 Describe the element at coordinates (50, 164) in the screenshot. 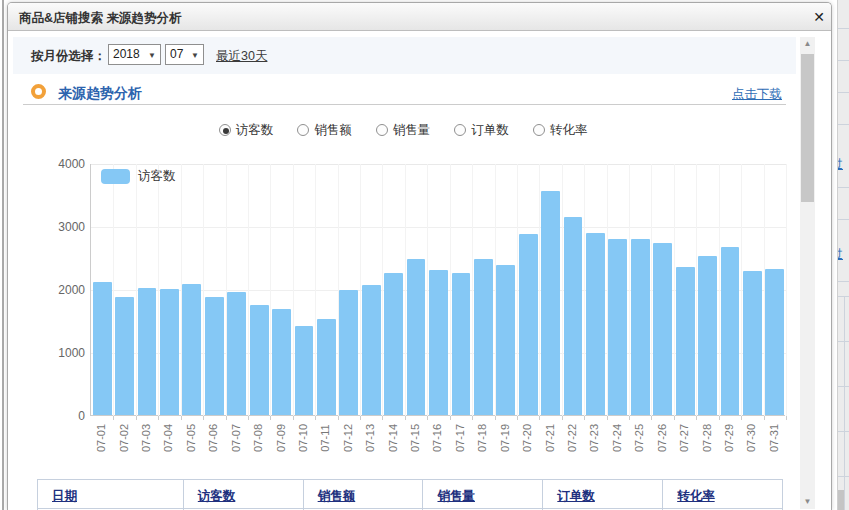

I see `y-axis-tick-label: 4000` at that location.